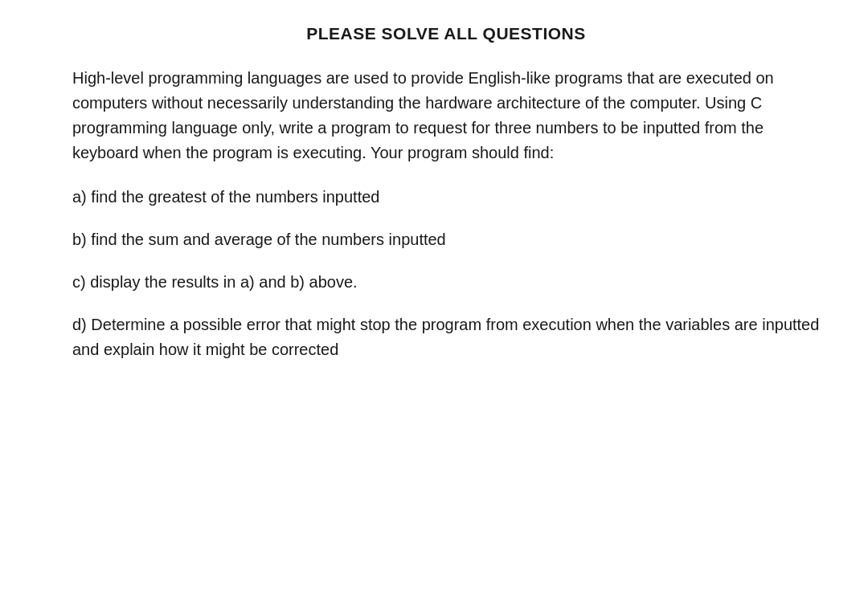 The image size is (868, 600). I want to click on question-d: d) Determine a possible error that might…, so click(446, 337).